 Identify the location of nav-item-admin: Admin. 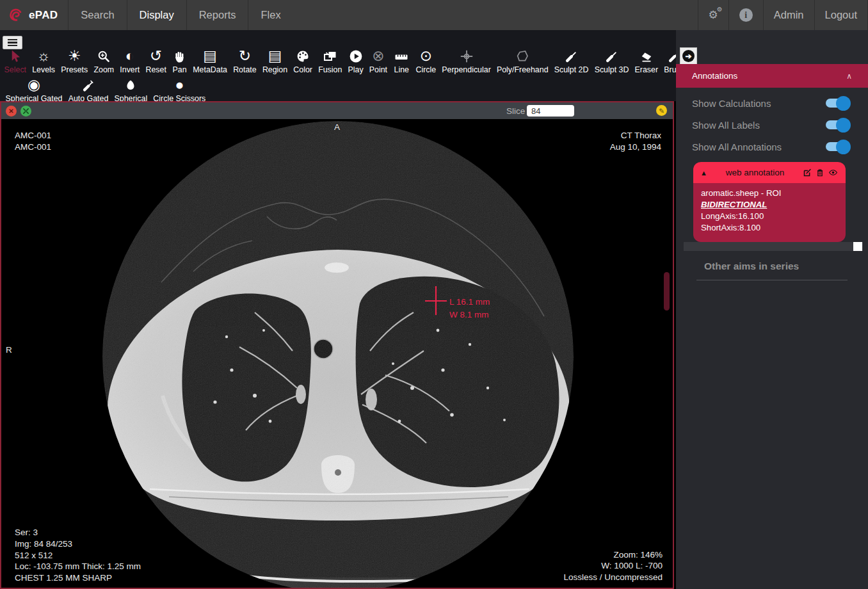
(789, 15).